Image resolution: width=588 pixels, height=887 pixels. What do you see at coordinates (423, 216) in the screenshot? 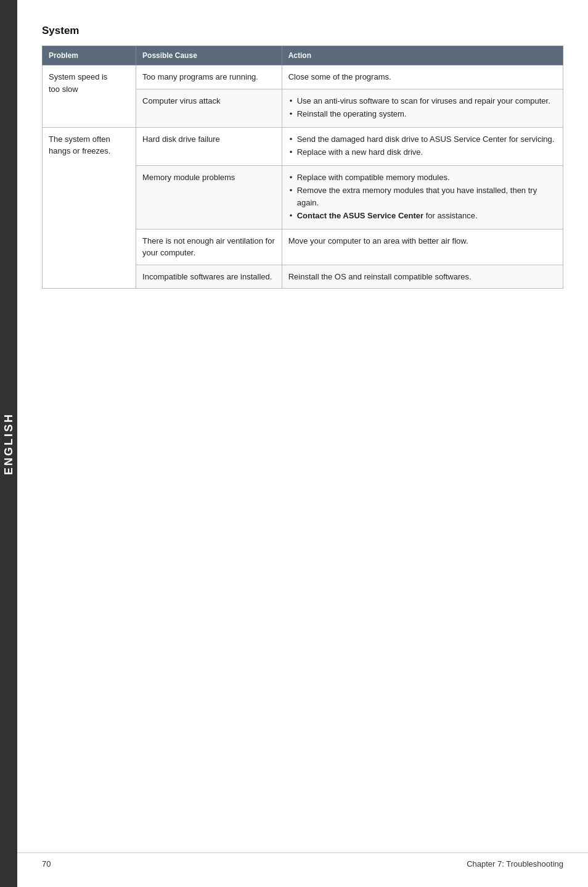
I see `list-item: Contact the ASUS Service Center for assi…` at bounding box center [423, 216].